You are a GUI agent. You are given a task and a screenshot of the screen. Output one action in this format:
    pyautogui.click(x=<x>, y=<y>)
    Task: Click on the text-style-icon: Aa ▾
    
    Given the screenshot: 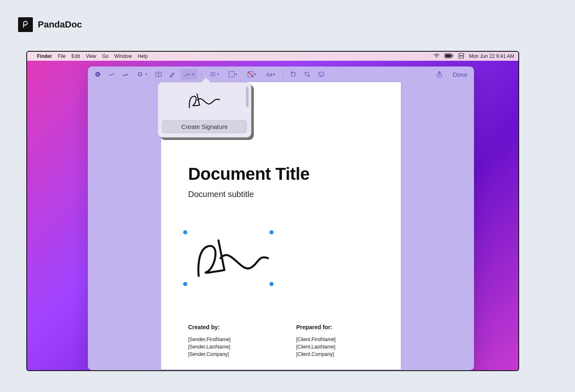 What is the action you would take?
    pyautogui.click(x=271, y=74)
    